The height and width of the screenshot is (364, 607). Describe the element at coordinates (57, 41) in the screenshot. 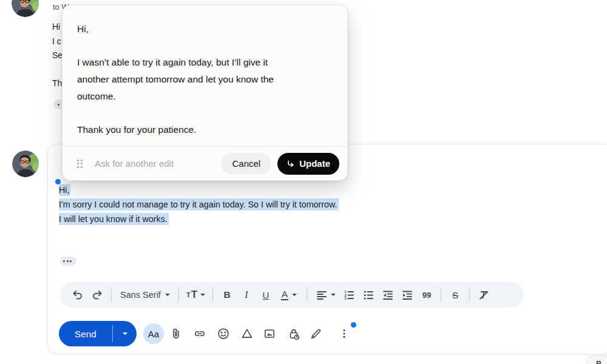

I see `previous-message-line: I c` at that location.